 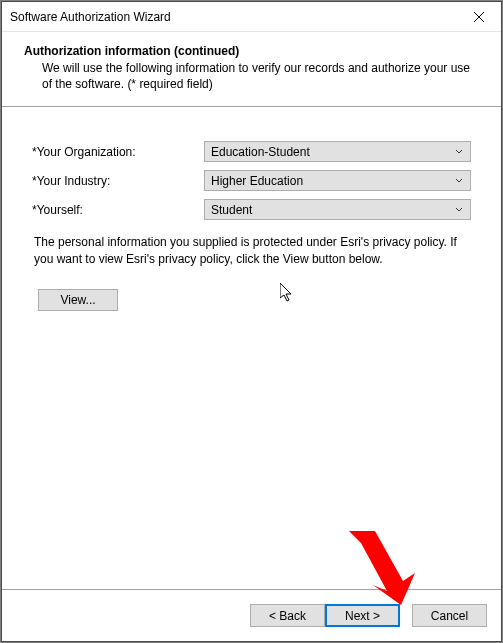 I want to click on organization-value: Education-Student, so click(x=332, y=152).